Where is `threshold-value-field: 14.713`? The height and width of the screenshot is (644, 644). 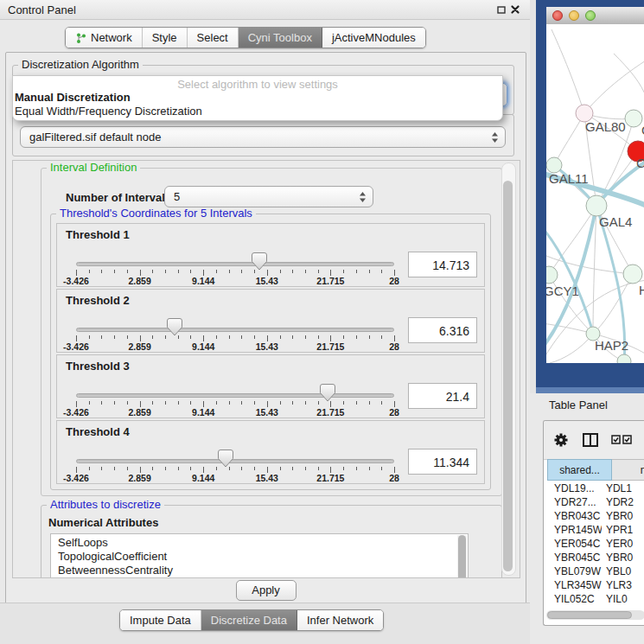 threshold-value-field: 14.713 is located at coordinates (443, 265).